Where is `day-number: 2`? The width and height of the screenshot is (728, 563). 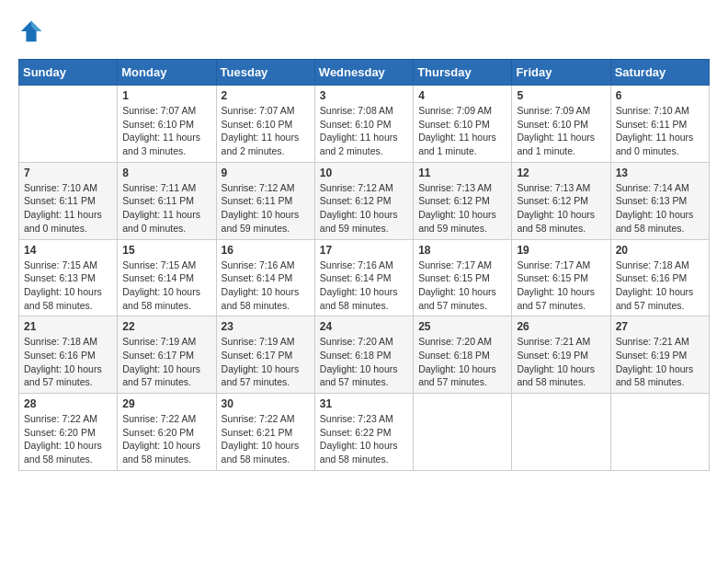 day-number: 2 is located at coordinates (266, 96).